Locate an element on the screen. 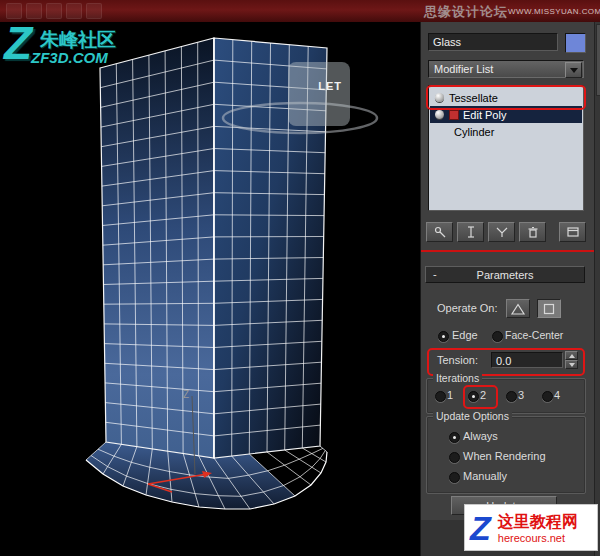 This screenshot has width=600, height=556. footer-watermark: Z 这里教程网 herecours.net is located at coordinates (531, 528).